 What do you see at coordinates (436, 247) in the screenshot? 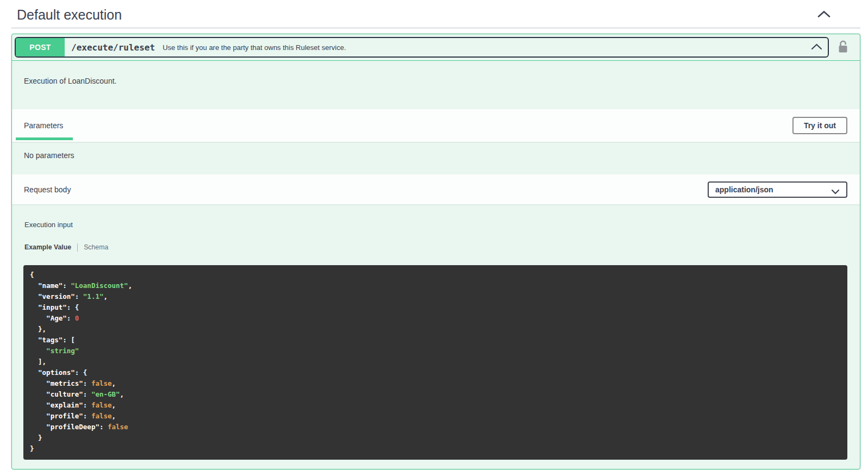
I see `model-tabs: Example Value Schema` at bounding box center [436, 247].